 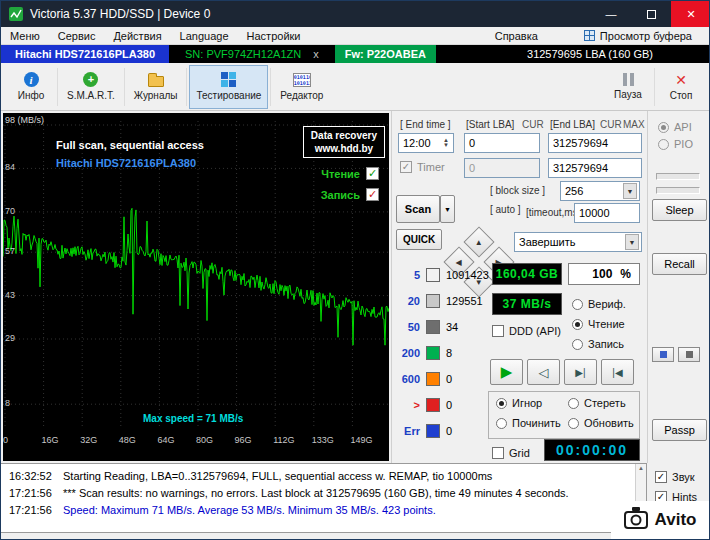 What do you see at coordinates (638, 36) in the screenshot?
I see `buffer-view-button: Просмотр буфера` at bounding box center [638, 36].